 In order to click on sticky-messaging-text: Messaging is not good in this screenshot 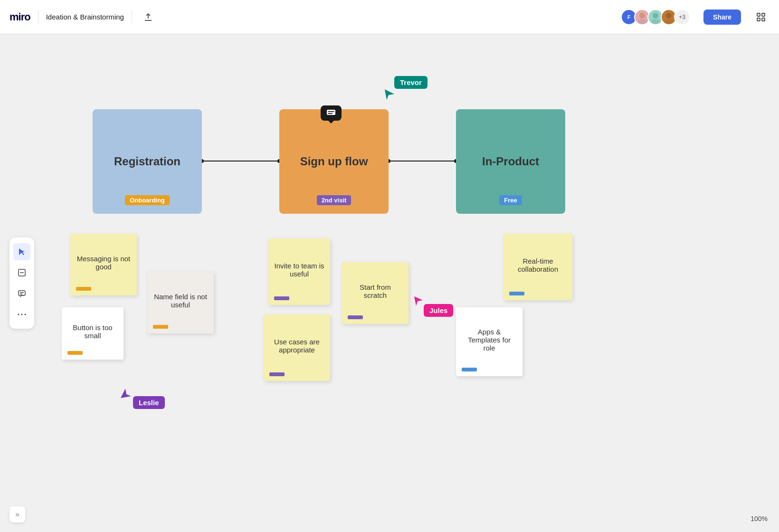, I will do `click(104, 263)`.